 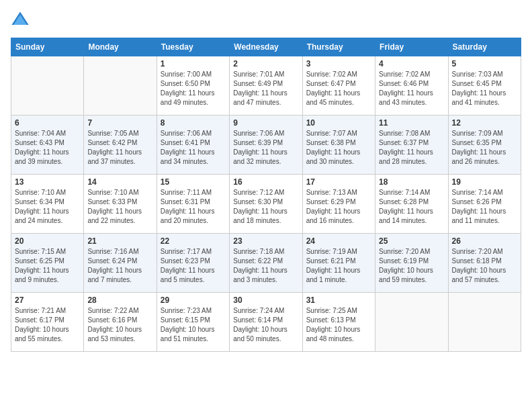 I want to click on calendar-cell: 7Sunrise: 7:05 AM Sunset: 6:42 PM Daylig…, so click(x=120, y=145).